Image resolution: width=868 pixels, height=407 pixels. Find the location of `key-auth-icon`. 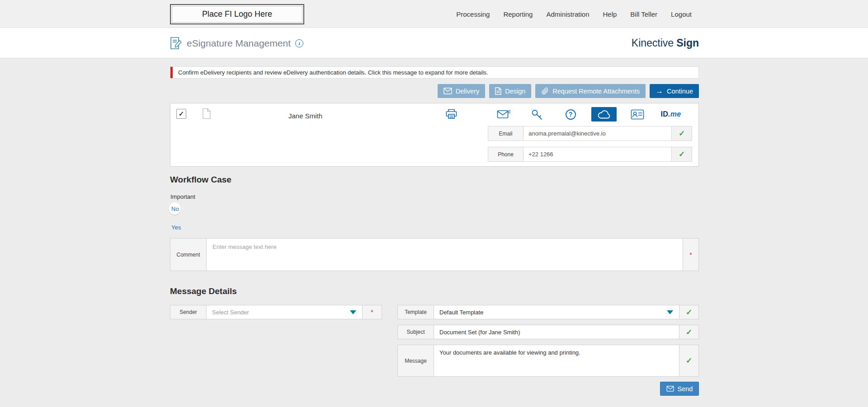

key-auth-icon is located at coordinates (537, 114).